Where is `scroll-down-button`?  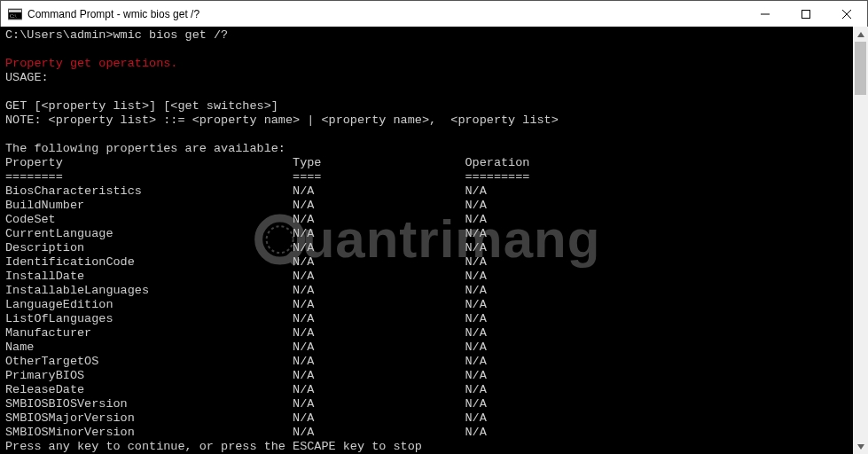
scroll-down-button is located at coordinates (860, 447).